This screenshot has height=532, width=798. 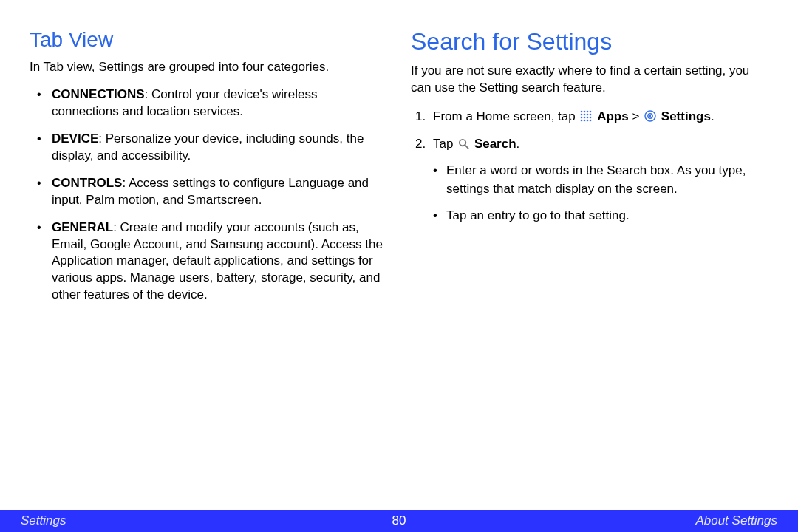 What do you see at coordinates (399, 521) in the screenshot?
I see `page-footer: Settings 80 About Settings` at bounding box center [399, 521].